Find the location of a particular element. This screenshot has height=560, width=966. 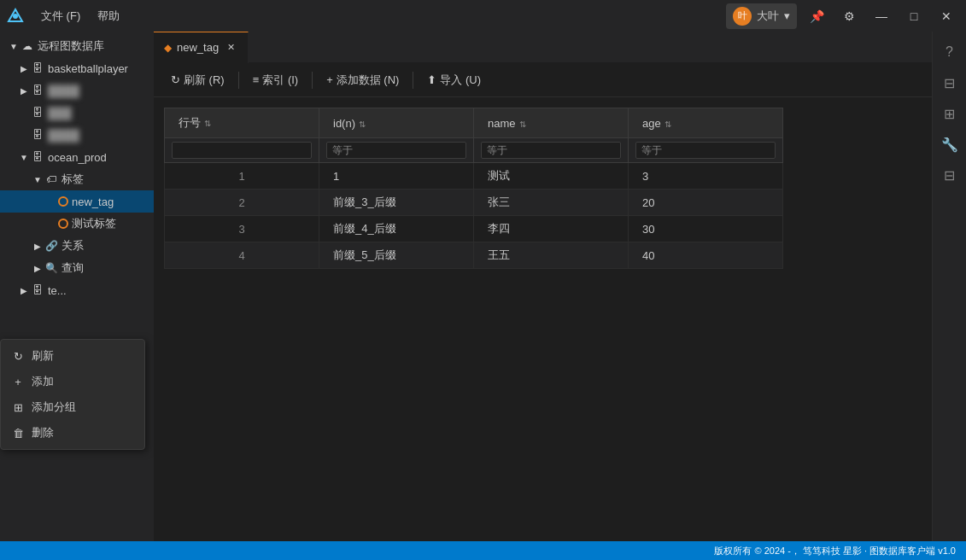

refresh-label: 刷新 (R) is located at coordinates (204, 80).